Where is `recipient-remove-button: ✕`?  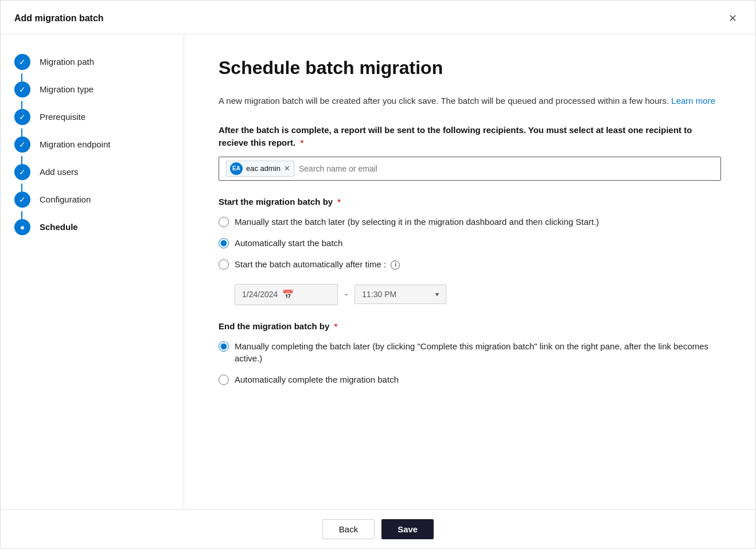
recipient-remove-button: ✕ is located at coordinates (287, 169).